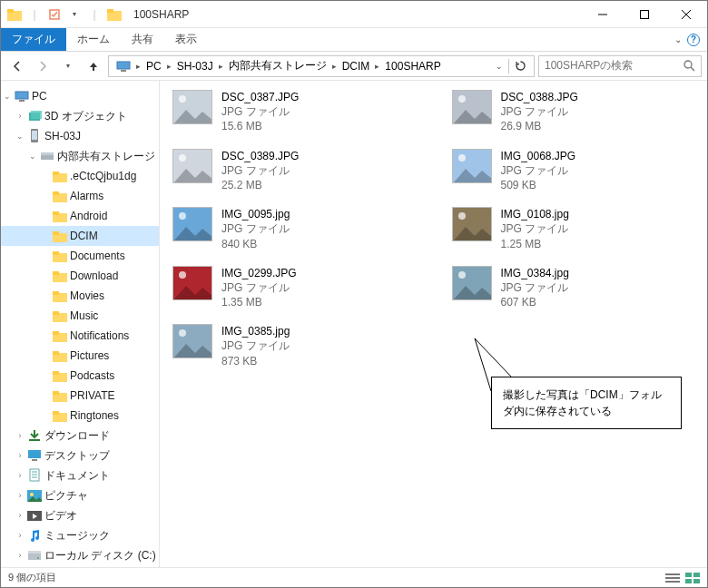 The height and width of the screenshot is (588, 708). Describe the element at coordinates (603, 15) in the screenshot. I see `minimize-button` at that location.